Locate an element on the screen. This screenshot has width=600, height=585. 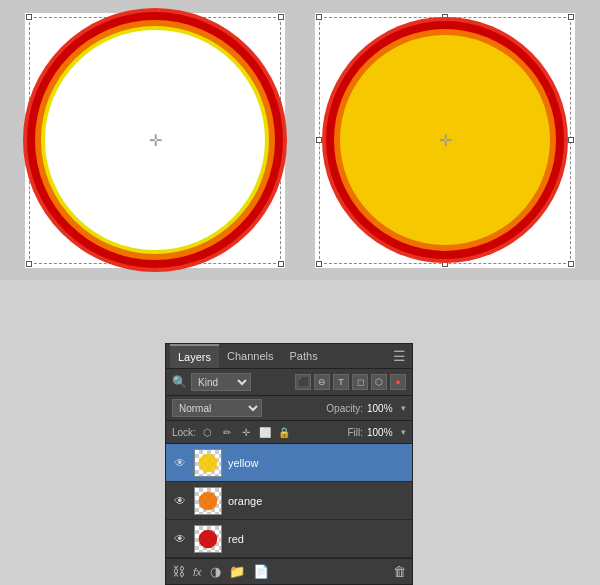
thumb-svg-yellow is located at coordinates (208, 463).